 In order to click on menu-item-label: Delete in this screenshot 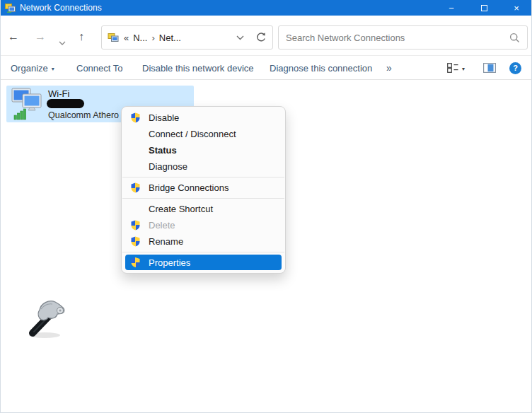, I will do `click(162, 225)`.